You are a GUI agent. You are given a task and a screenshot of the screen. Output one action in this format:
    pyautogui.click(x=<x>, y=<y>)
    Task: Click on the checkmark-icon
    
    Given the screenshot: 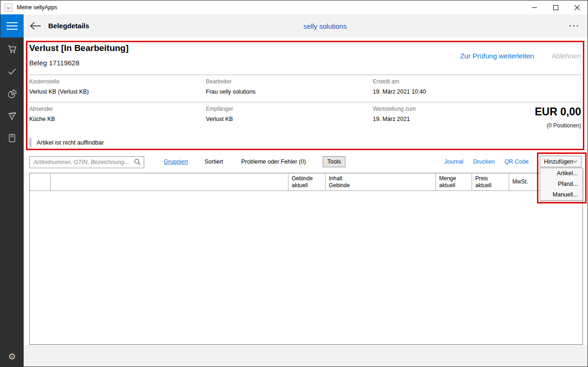 What is the action you would take?
    pyautogui.click(x=12, y=71)
    